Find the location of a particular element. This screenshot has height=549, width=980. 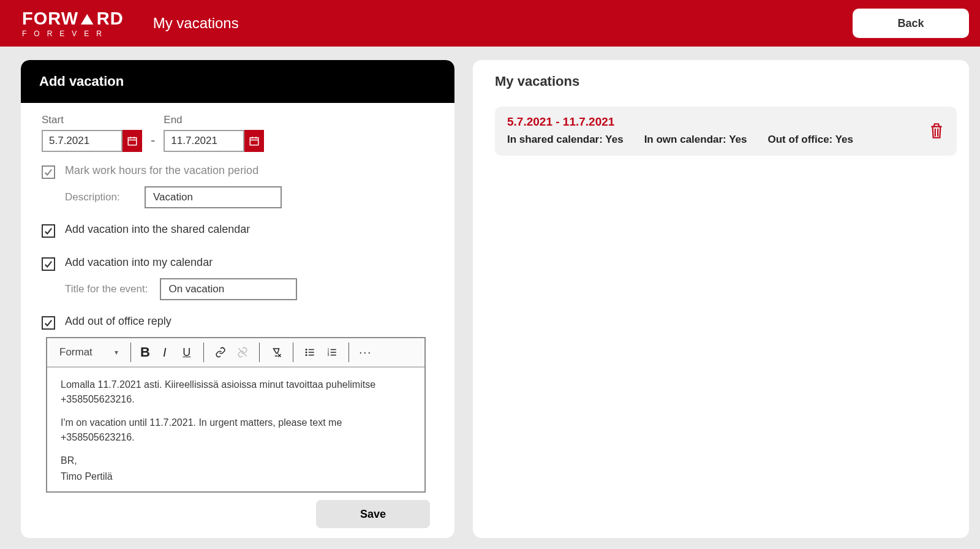

add-vacation-title: Add vacation is located at coordinates (238, 81).